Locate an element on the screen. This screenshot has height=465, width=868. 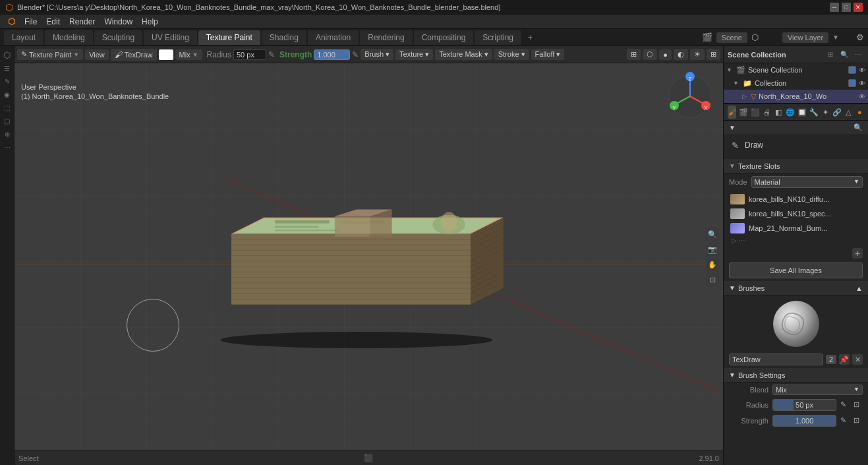
hand-btn: ✋ is located at coordinates (712, 264).